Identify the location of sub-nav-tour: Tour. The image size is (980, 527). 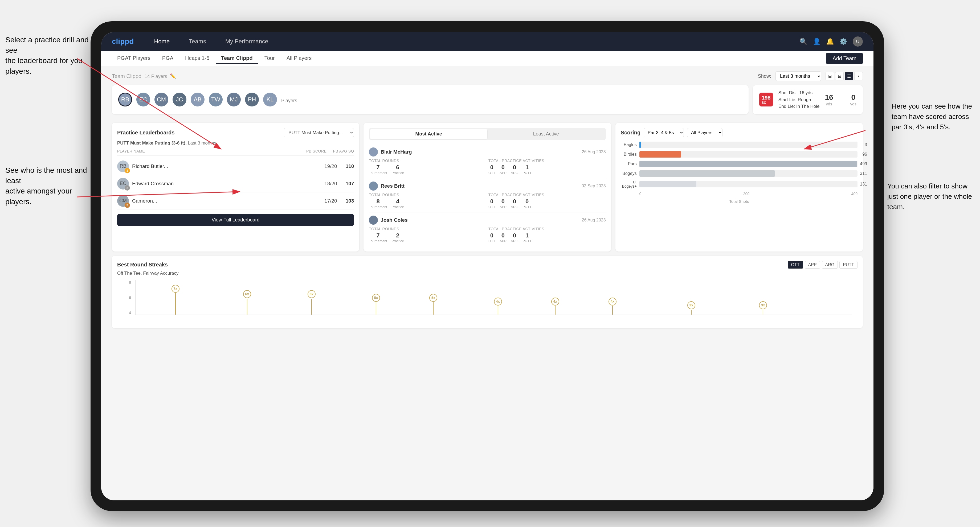
(269, 59).